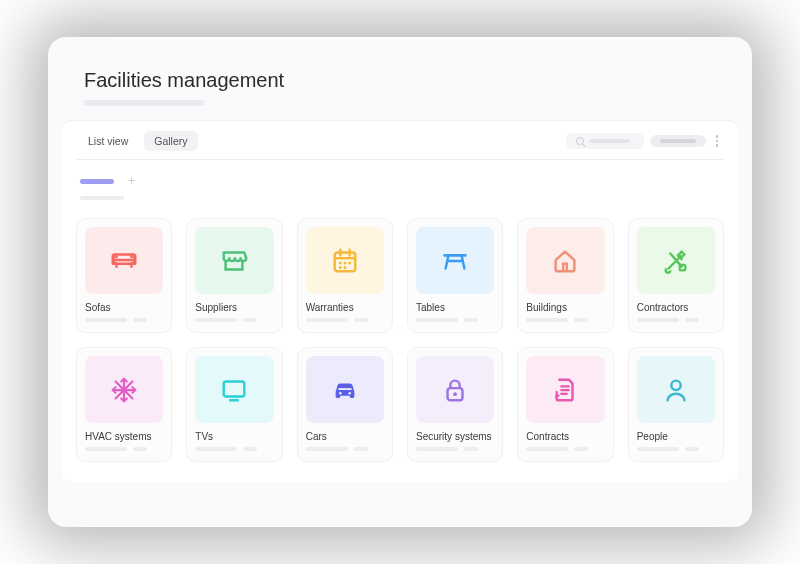 The image size is (800, 564). I want to click on gallery-card: Cars, so click(345, 404).